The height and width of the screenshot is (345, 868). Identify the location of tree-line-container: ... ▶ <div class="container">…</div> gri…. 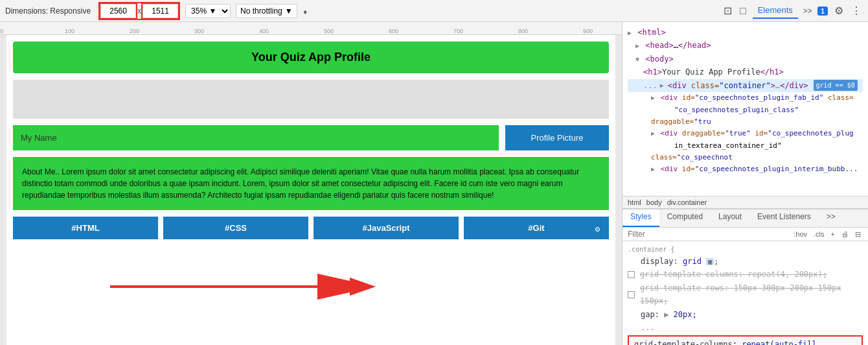
(745, 86).